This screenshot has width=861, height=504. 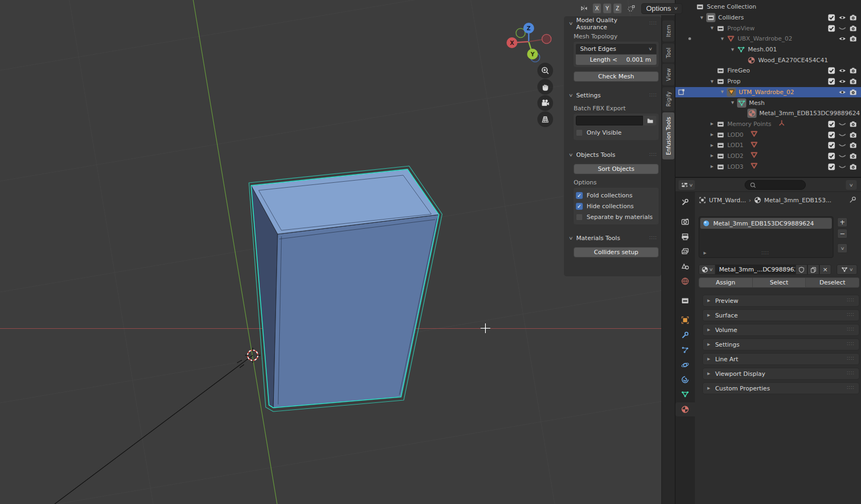 What do you see at coordinates (613, 155) in the screenshot?
I see `panel-header-objects-tools: ∨ Objects Tools` at bounding box center [613, 155].